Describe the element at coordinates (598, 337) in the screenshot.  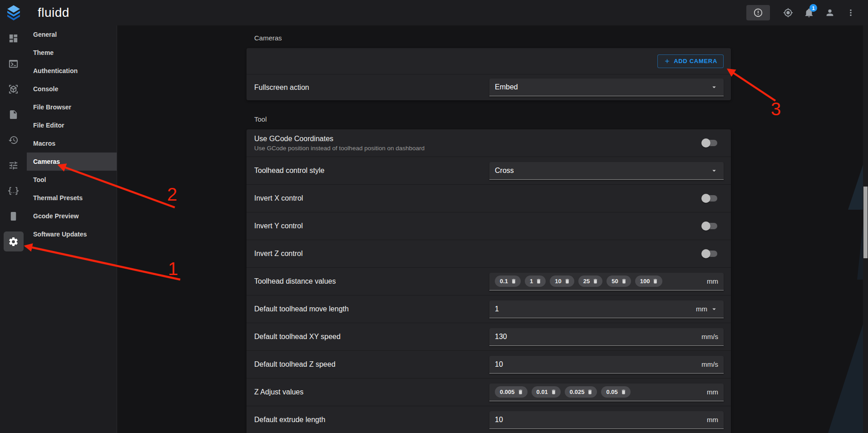
I see `xy-speed-input` at that location.